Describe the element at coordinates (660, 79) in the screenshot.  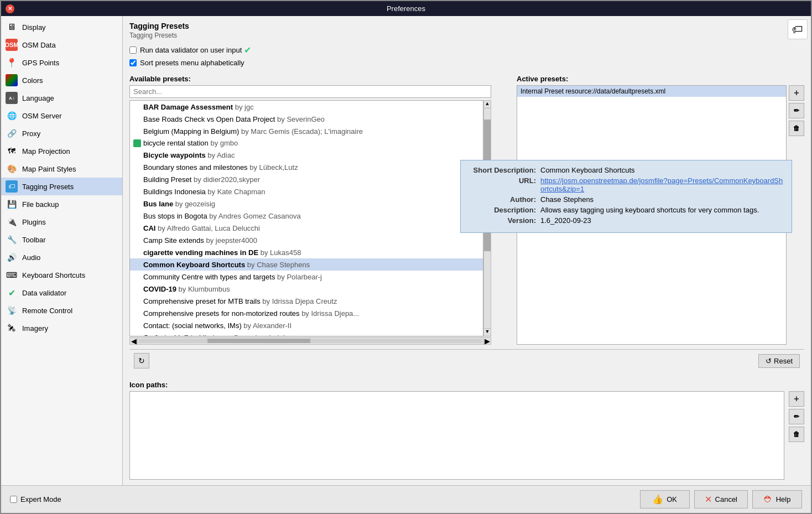
I see `active-presets-label: Active presets:` at that location.